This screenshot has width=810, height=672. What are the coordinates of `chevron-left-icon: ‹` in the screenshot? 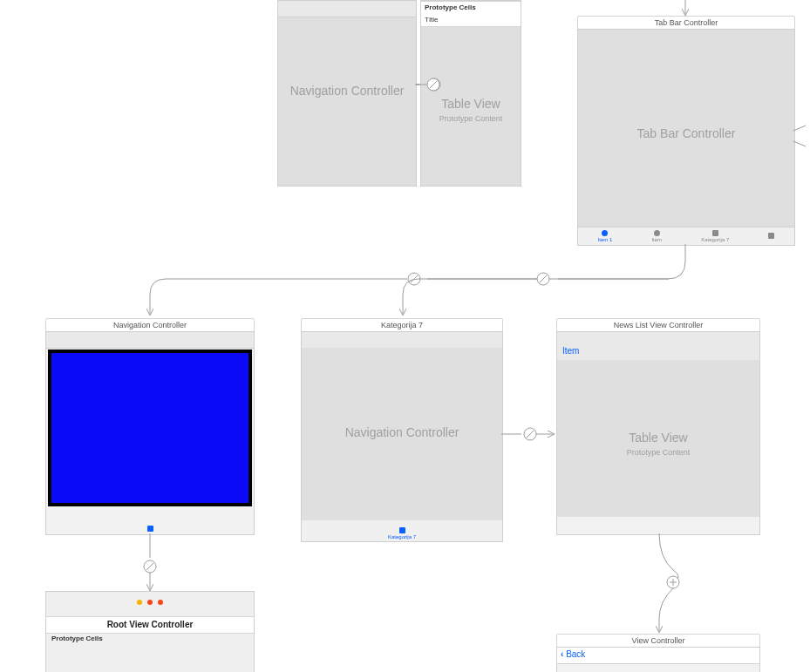 It's located at (562, 654).